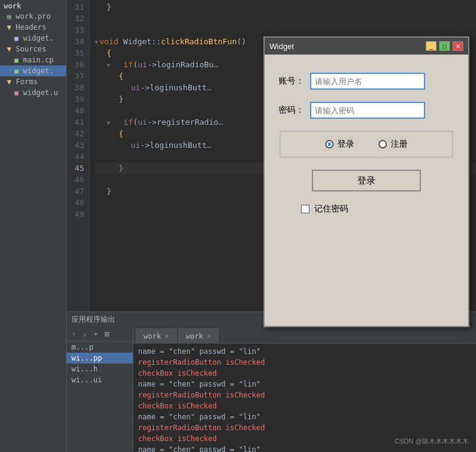 This screenshot has height=452, width=476. I want to click on nav-item-wiui: wi...ui, so click(99, 380).